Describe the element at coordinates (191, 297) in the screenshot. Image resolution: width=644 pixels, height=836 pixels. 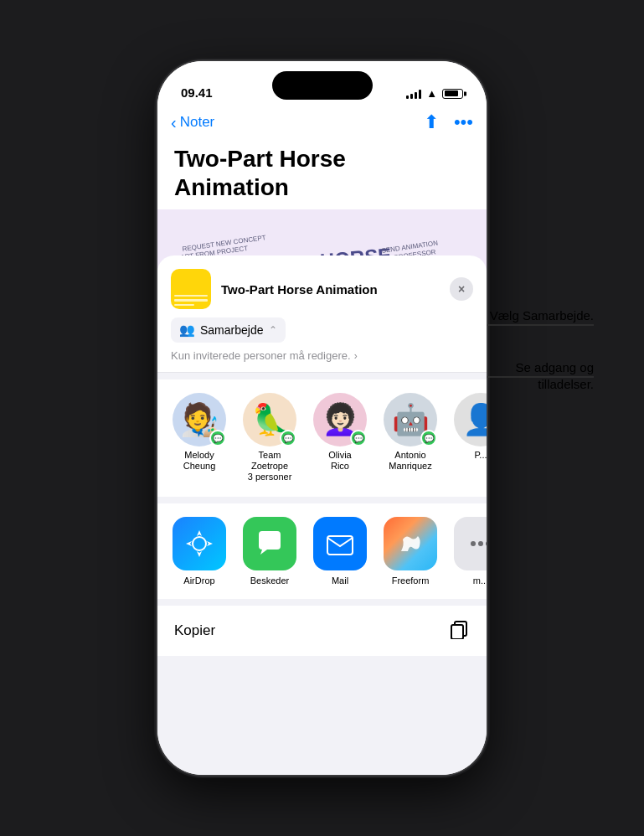
I see `note-icon-line1` at that location.